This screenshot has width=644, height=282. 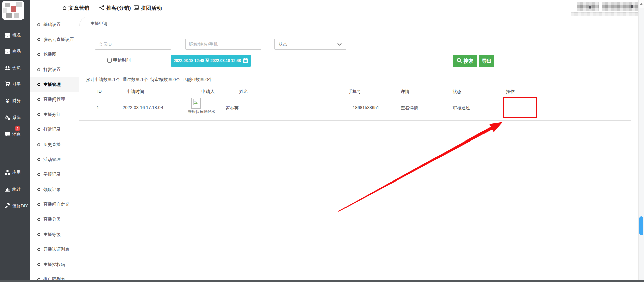 What do you see at coordinates (115, 8) in the screenshot?
I see `nav-item-distribution: 推客(分销)` at bounding box center [115, 8].